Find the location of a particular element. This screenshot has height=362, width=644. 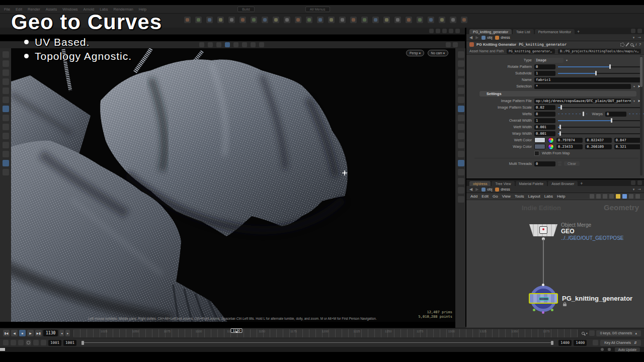

warp-width-slider is located at coordinates (599, 134).